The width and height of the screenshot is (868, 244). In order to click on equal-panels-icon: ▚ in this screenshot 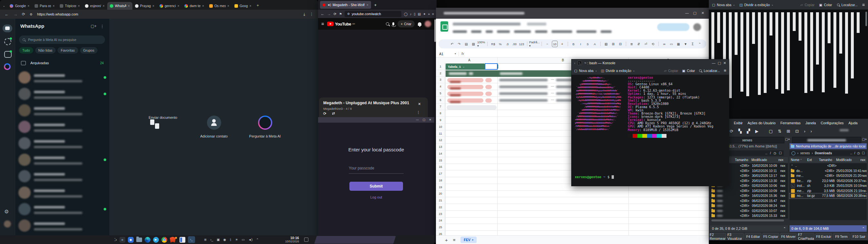, I will do `click(740, 131)`.